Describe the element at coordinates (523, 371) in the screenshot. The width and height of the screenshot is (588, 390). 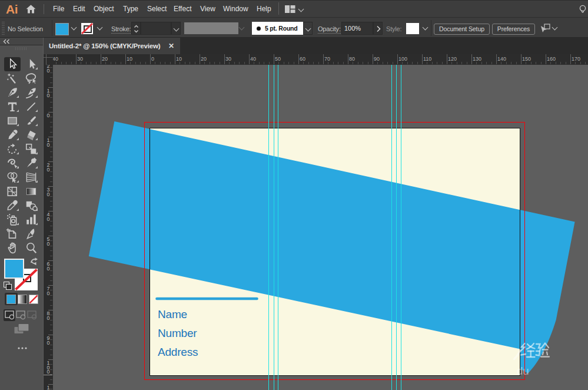
I see `svg-text: du` at that location.